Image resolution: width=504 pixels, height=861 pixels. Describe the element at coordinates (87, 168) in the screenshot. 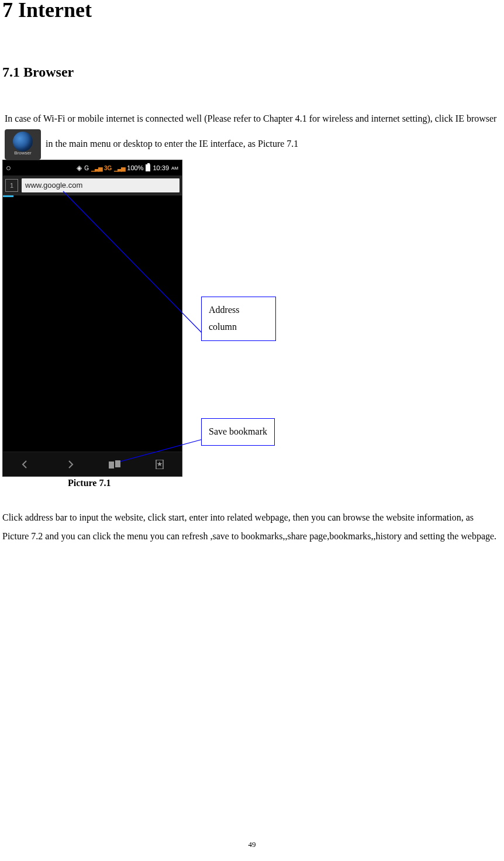

I see `data-g-icon: G` at that location.